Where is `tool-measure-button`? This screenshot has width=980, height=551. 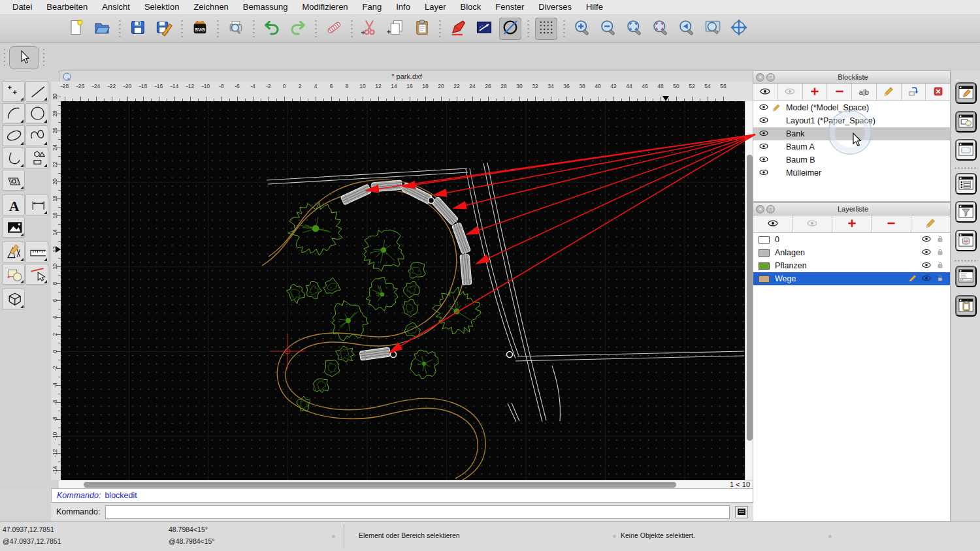 tool-measure-button is located at coordinates (37, 252).